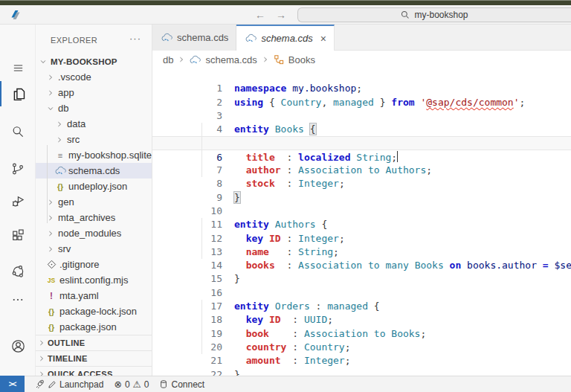 This screenshot has height=392, width=571. Describe the element at coordinates (361, 89) in the screenshot. I see `code-line-2: 2using { Country, managed } from '@sap/c…` at that location.